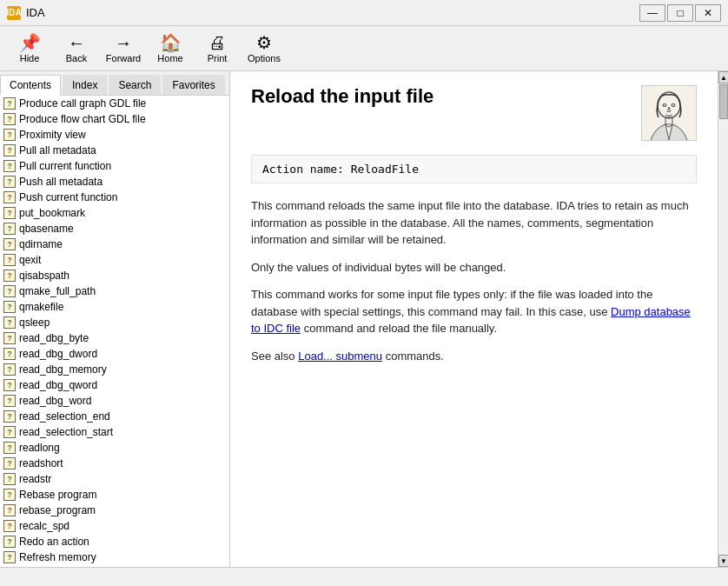  I want to click on back-label: Back, so click(76, 58).